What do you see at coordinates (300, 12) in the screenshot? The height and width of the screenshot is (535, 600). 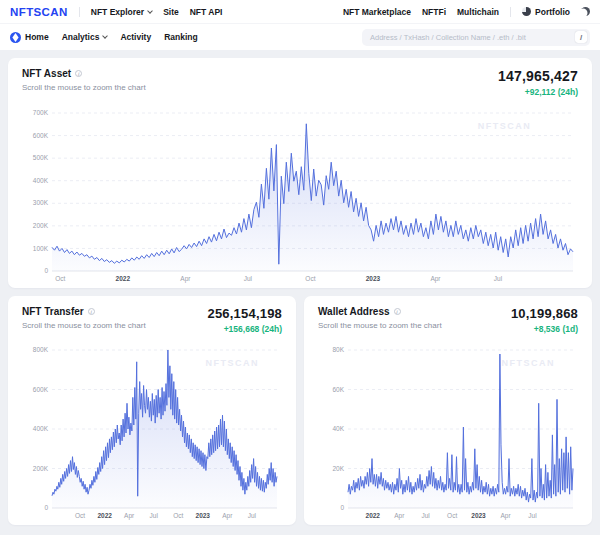 I see `top-navigation-bar: NFTSCAN NFT Explorer Site NFT API NFT Ma…` at bounding box center [300, 12].